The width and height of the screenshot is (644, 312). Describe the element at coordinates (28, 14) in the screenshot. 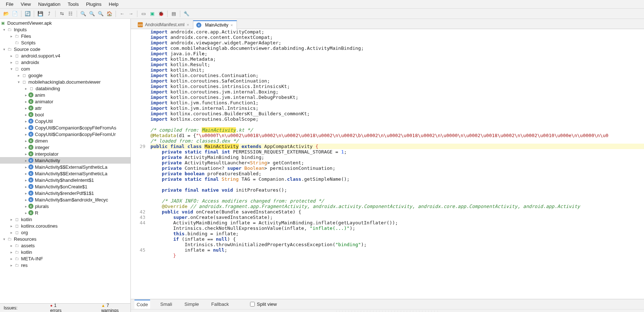

I see `reload-icon: 🔄` at that location.